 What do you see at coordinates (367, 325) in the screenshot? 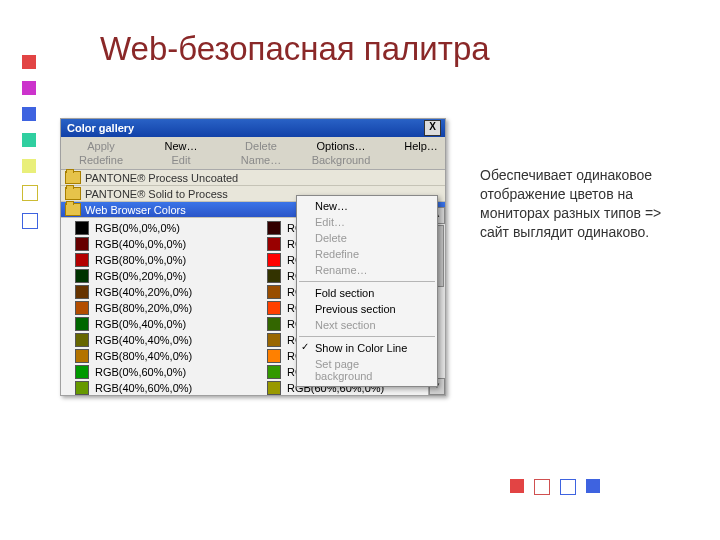
I see `context-menu-item: Next section` at bounding box center [367, 325].